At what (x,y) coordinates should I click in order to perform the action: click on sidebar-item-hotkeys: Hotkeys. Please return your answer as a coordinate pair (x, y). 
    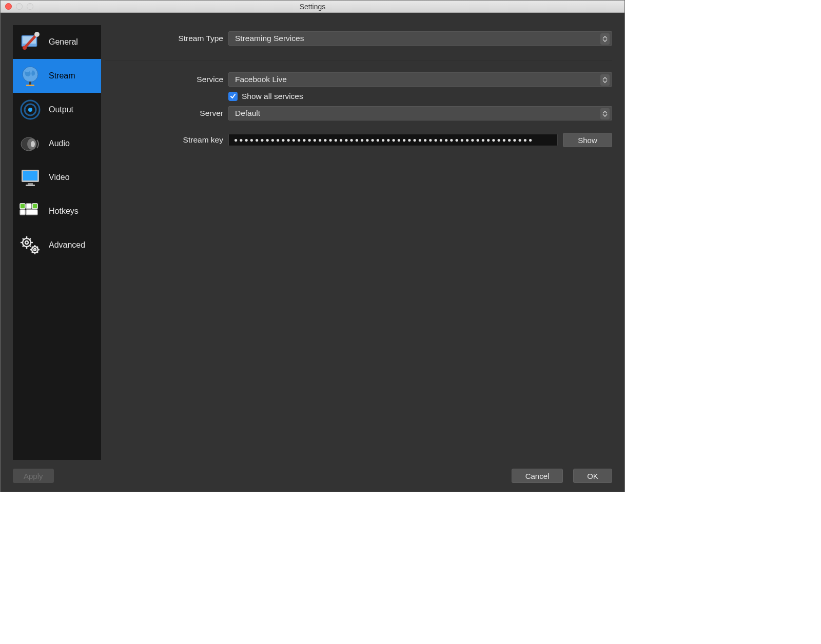
    Looking at the image, I should click on (57, 211).